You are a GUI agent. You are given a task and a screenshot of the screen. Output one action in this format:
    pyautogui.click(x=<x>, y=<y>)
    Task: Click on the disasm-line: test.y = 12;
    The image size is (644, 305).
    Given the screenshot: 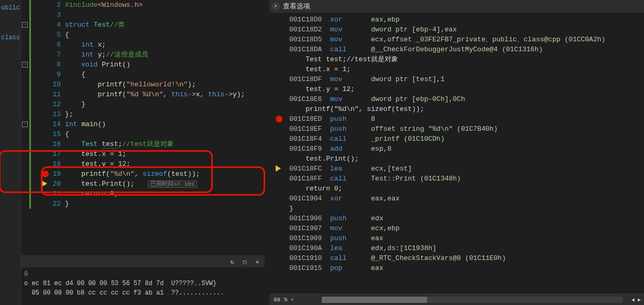 What is the action you would take?
    pyautogui.click(x=459, y=89)
    